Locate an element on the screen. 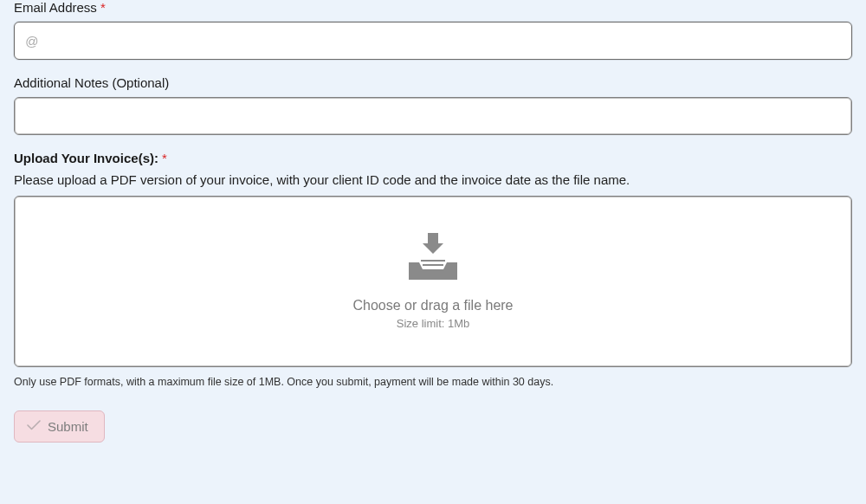  checkmark-icon is located at coordinates (34, 426).